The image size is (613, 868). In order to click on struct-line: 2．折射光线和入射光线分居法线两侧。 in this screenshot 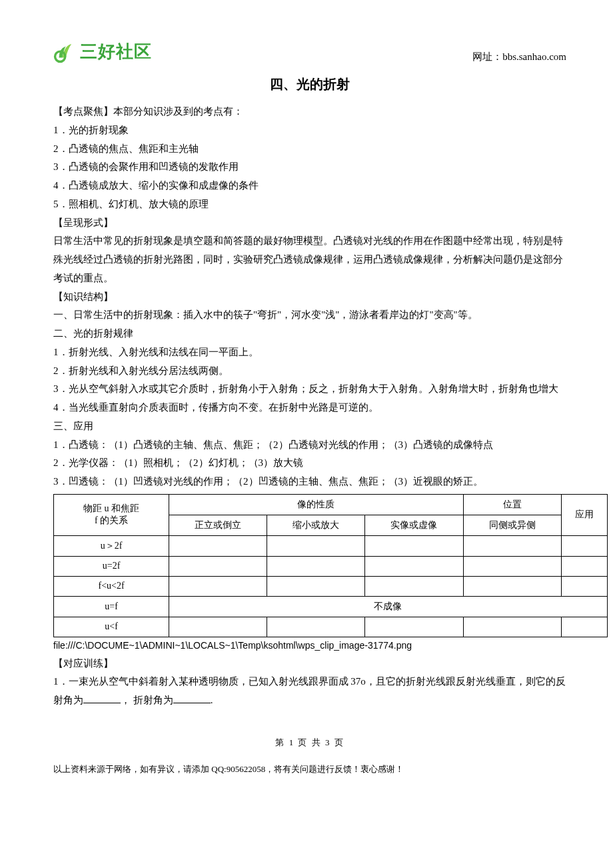, I will do `click(310, 371)`.